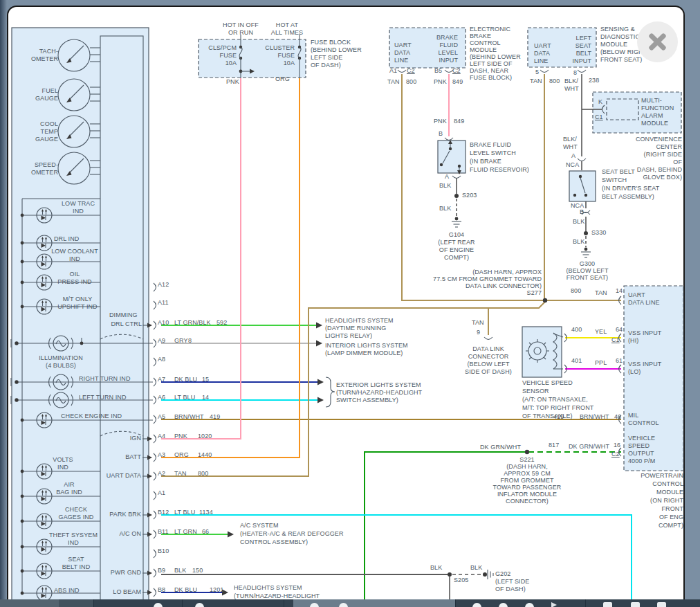  Describe the element at coordinates (589, 447) in the screenshot. I see `s221-wire-right: DK GRN/WHT` at that location.